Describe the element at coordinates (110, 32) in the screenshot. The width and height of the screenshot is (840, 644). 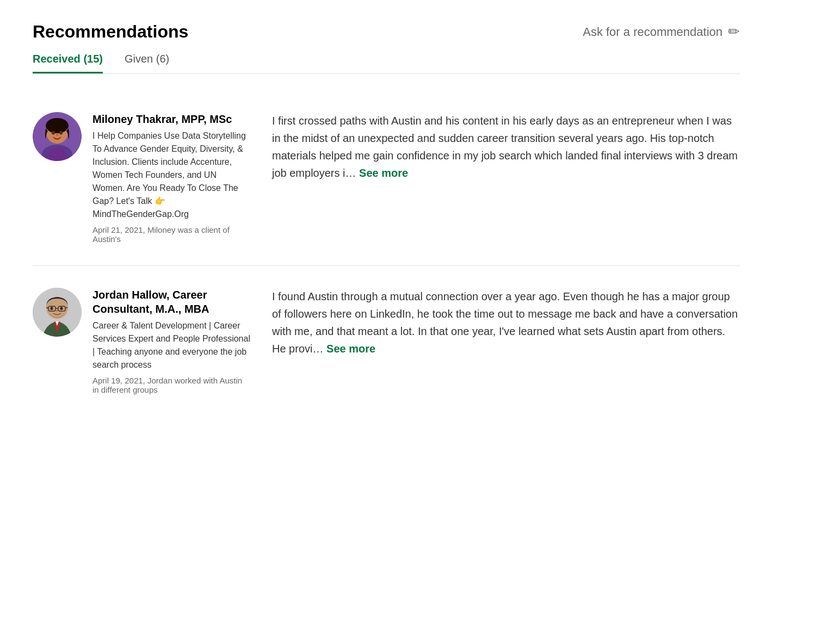
I see `section-title: Recommendations` at that location.